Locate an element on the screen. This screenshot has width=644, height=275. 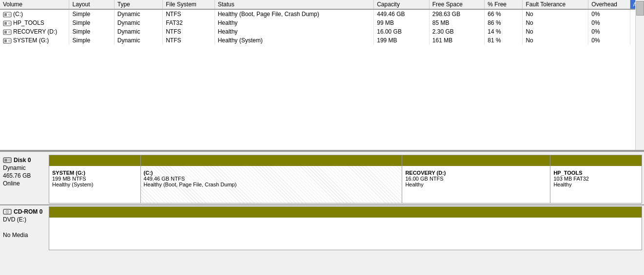
cdrom0-status: No Media is located at coordinates (24, 235).